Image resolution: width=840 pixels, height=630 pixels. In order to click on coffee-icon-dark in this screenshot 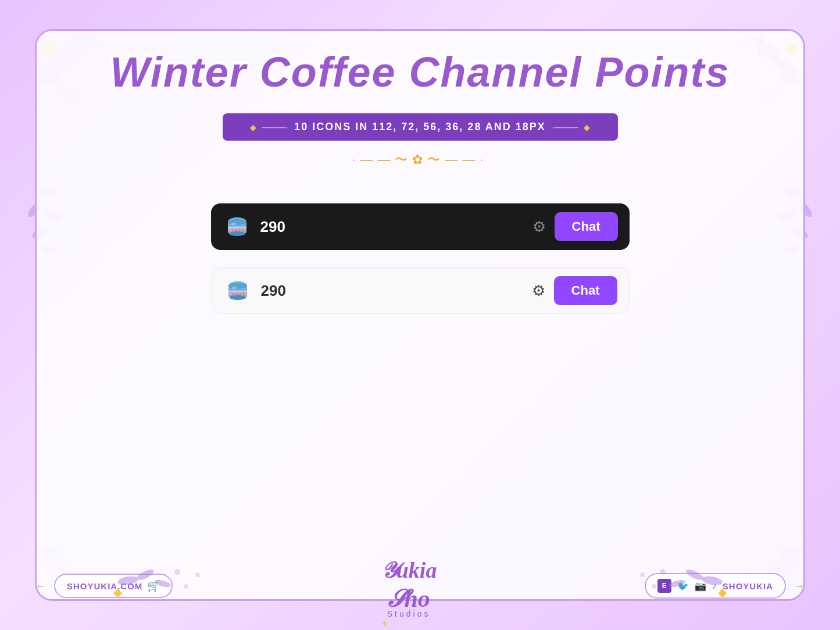, I will do `click(237, 227)`.